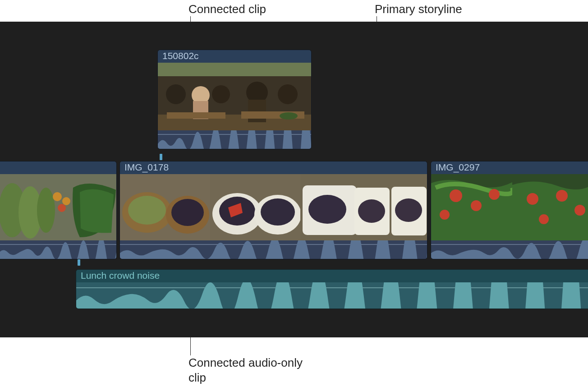 Image resolution: width=588 pixels, height=387 pixels. What do you see at coordinates (227, 9) in the screenshot?
I see `callout-connected-clip: Connected clip` at bounding box center [227, 9].